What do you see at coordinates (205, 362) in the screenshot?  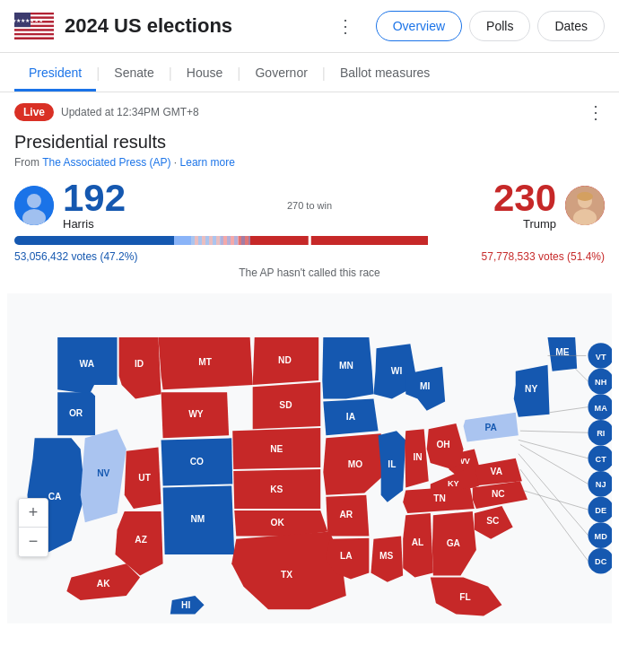 I see `svg-text: MT` at bounding box center [205, 362].